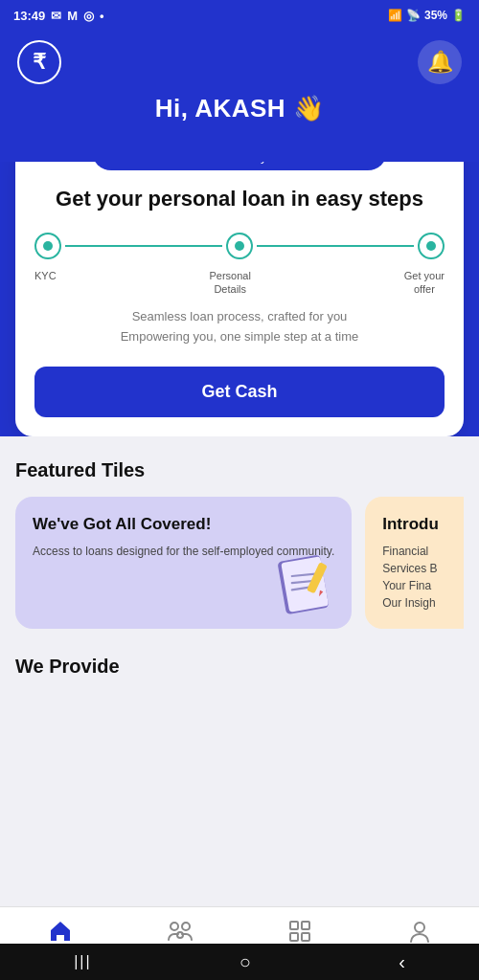 This screenshot has width=479, height=980. I want to click on time: 13:49, so click(29, 15).